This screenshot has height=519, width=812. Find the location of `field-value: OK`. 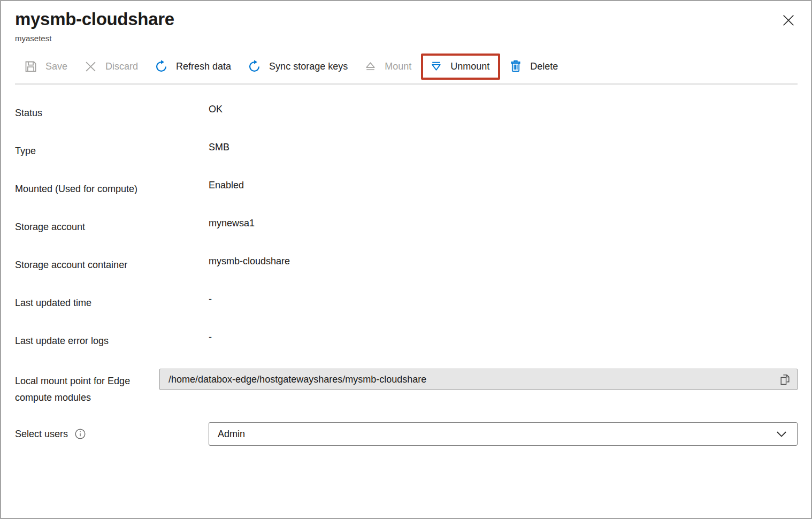

field-value: OK is located at coordinates (216, 109).